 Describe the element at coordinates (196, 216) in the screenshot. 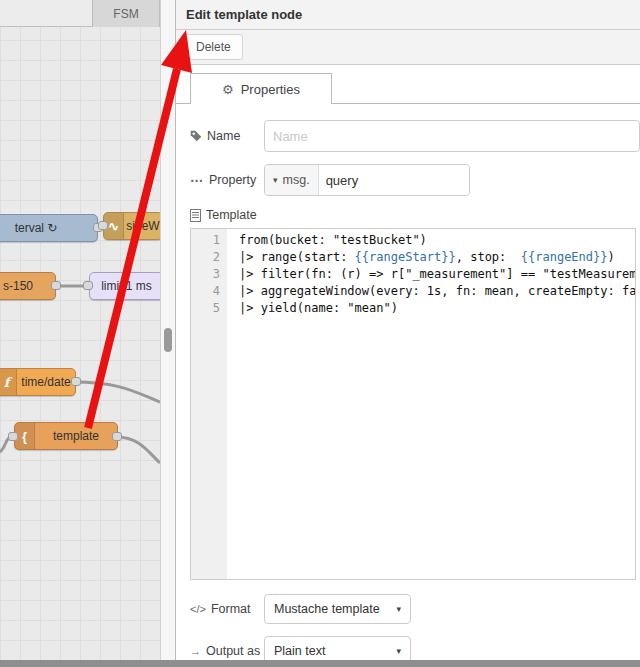

I see `document-icon` at that location.